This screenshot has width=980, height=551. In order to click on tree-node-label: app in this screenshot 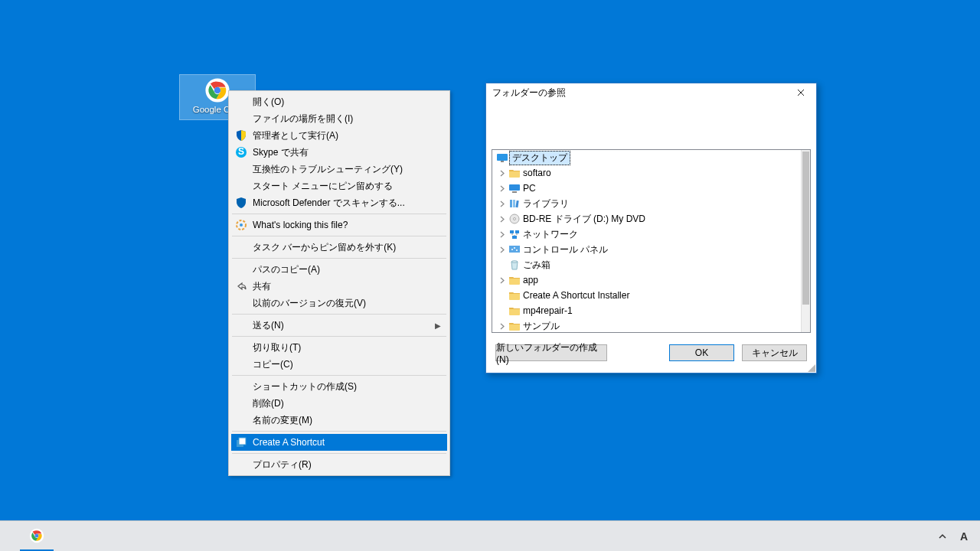, I will do `click(531, 280)`.